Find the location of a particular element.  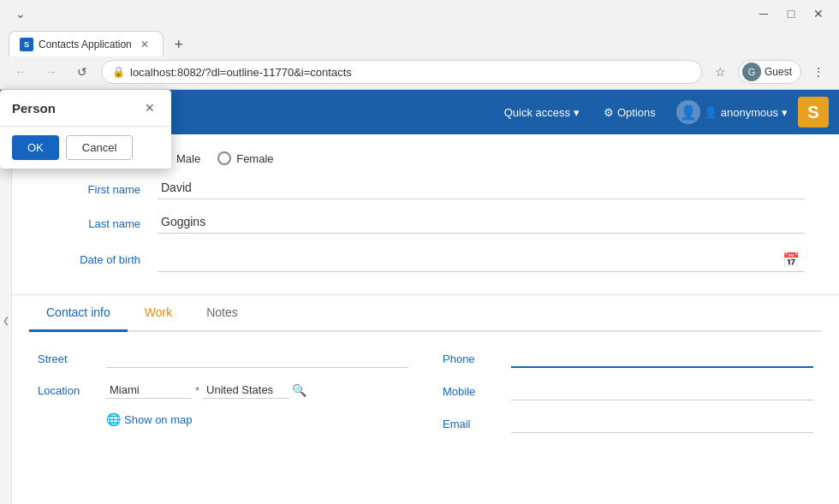

male-label: Male is located at coordinates (188, 159).